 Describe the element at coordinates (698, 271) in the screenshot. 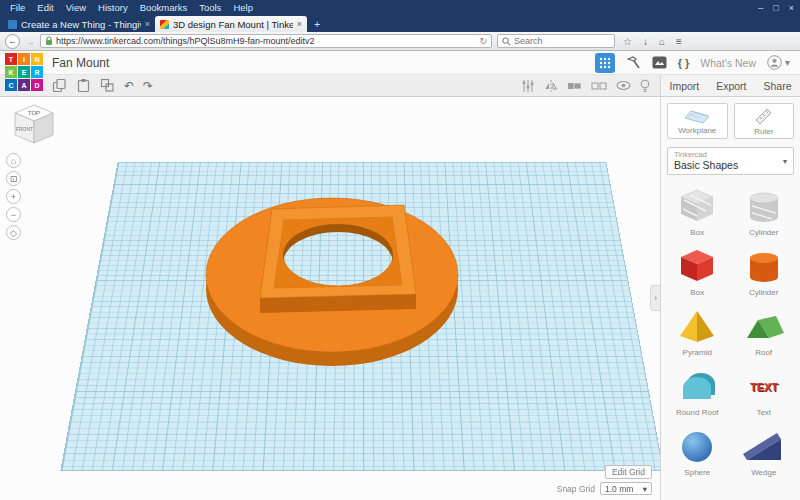

I see `shape-box: Box` at that location.